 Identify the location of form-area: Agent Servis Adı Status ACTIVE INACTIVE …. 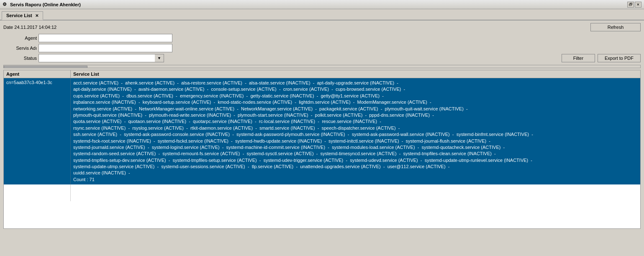
(322, 48).